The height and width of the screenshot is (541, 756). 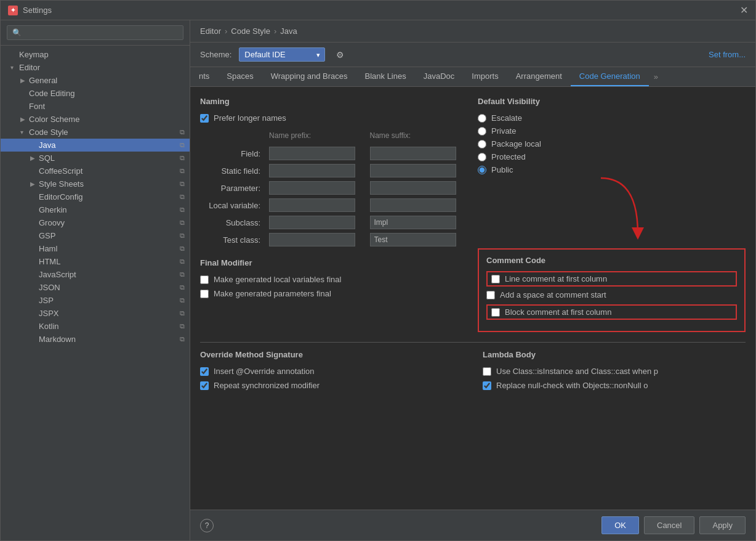 What do you see at coordinates (312, 240) in the screenshot?
I see `test-class-prefix-input` at bounding box center [312, 240].